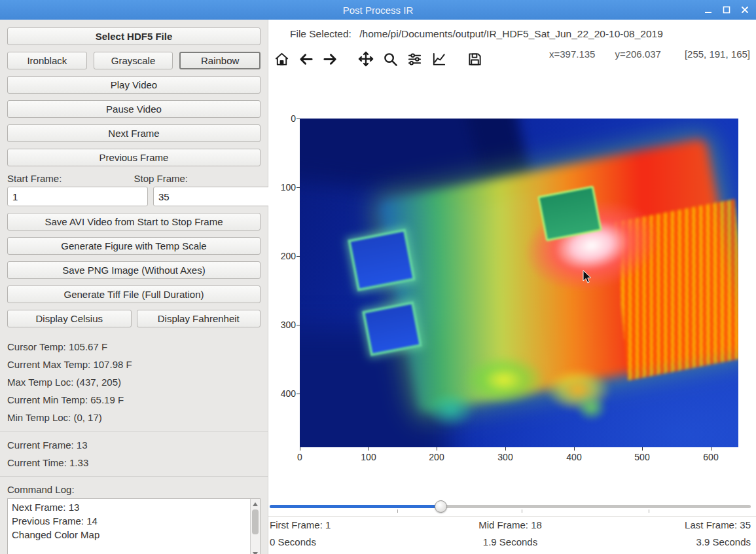 The height and width of the screenshot is (554, 756). Describe the element at coordinates (378, 10) in the screenshot. I see `window-title: Post Process IR` at that location.